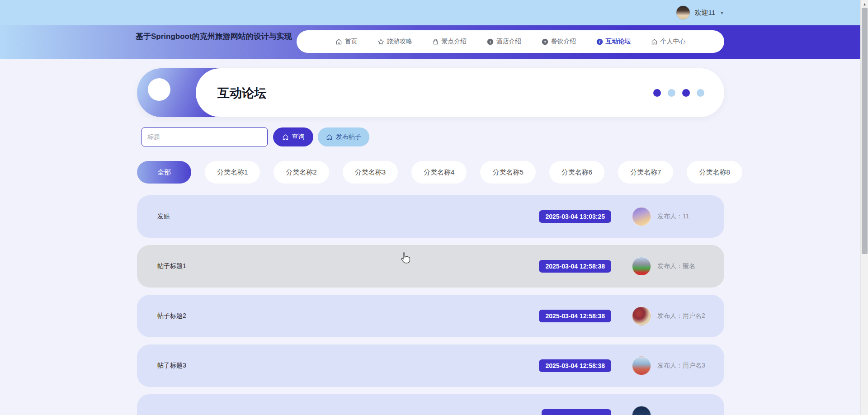  I want to click on header-circle-decoration, so click(159, 90).